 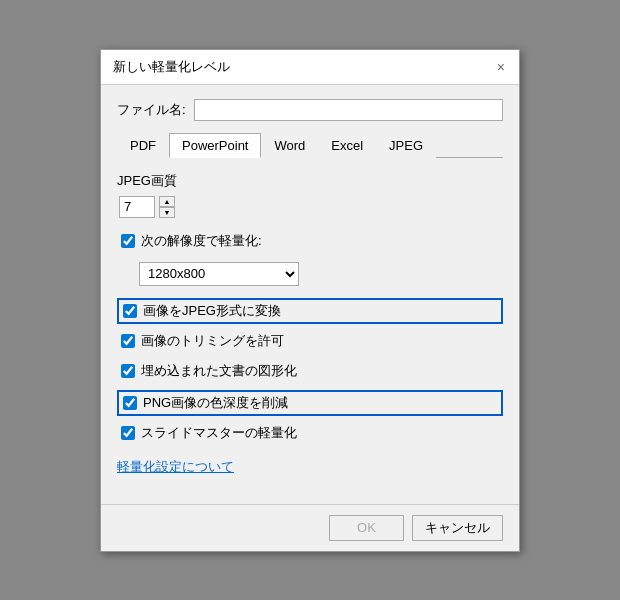 What do you see at coordinates (143, 146) in the screenshot?
I see `tab-pdf: PDF` at bounding box center [143, 146].